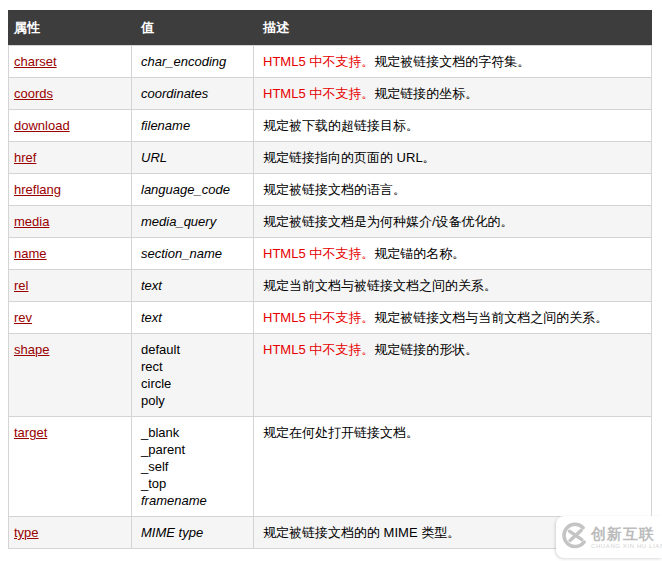 The image size is (662, 561). What do you see at coordinates (26, 532) in the screenshot?
I see `attribute-link: type` at bounding box center [26, 532].